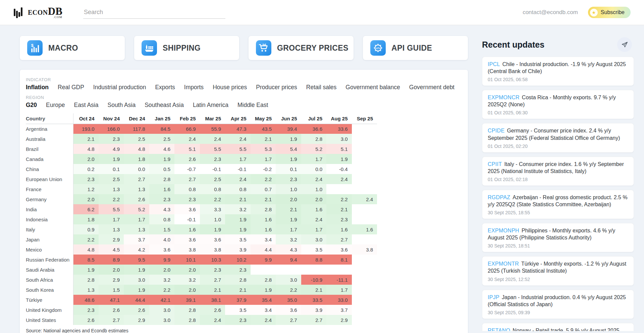 This screenshot has width=644, height=333. I want to click on nav-card-label: MACRO, so click(63, 48).